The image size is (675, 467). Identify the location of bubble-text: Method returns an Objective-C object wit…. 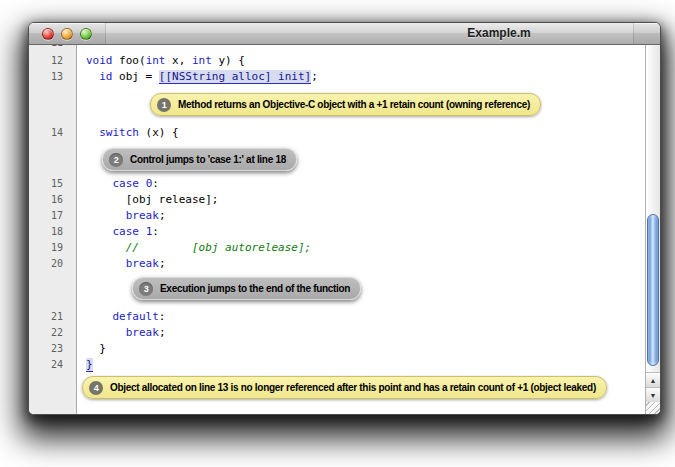
(354, 104).